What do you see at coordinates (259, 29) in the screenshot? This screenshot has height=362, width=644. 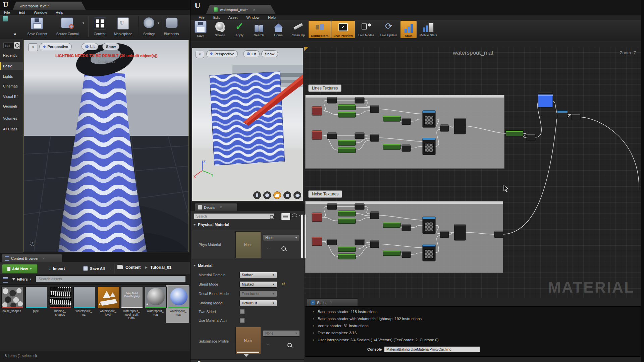 I see `toolbar-search-button: Search` at bounding box center [259, 29].